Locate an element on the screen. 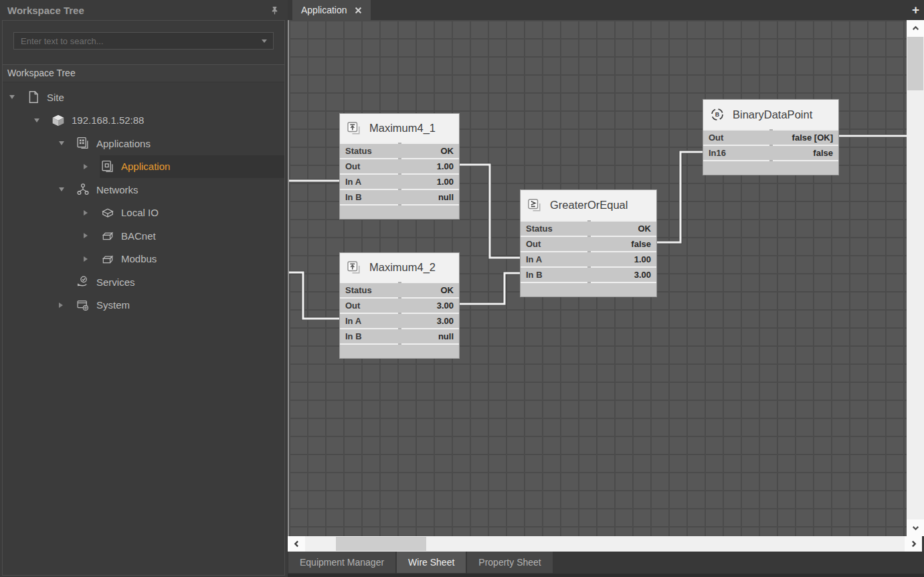 Image resolution: width=924 pixels, height=577 pixels. tree-item-body: Networks is located at coordinates (179, 190).